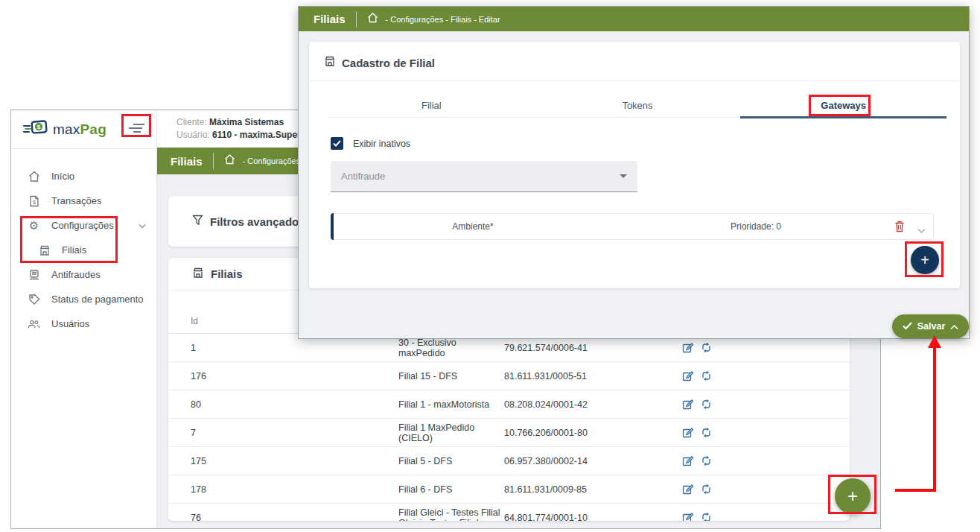  What do you see at coordinates (70, 323) in the screenshot?
I see `sidebar-item-label: Usuários` at bounding box center [70, 323].